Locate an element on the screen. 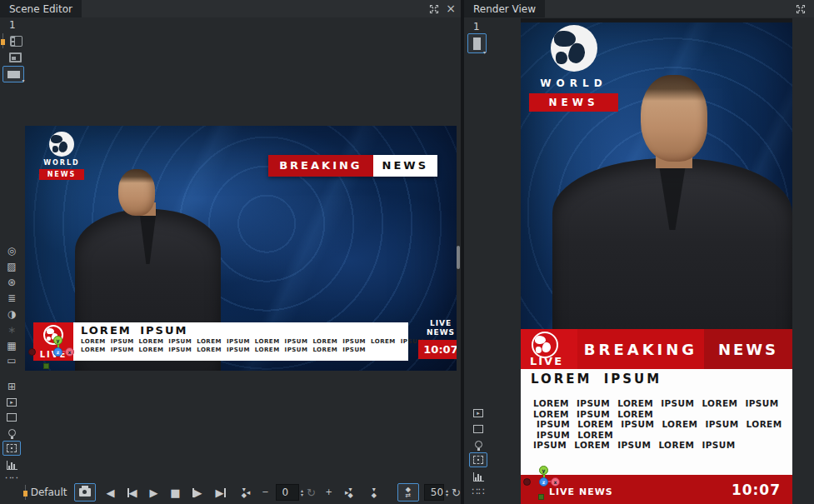 This screenshot has width=814, height=504. speed-reset-icon: ↻ is located at coordinates (457, 493).